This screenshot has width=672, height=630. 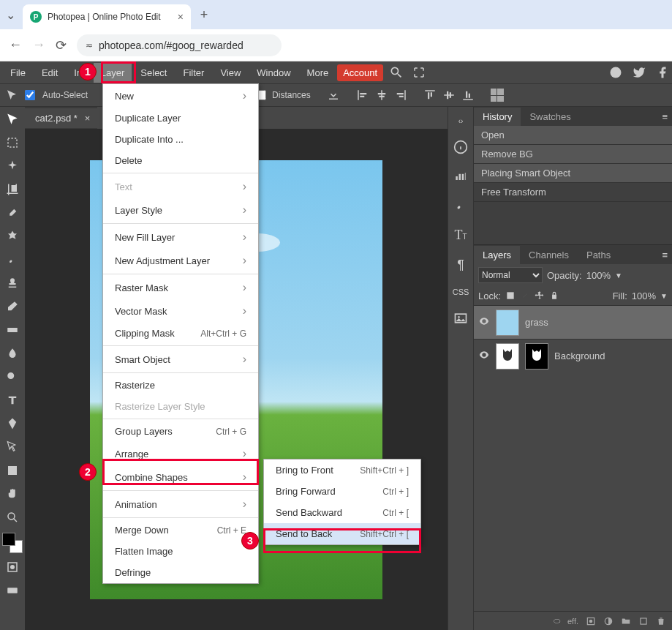 I want to click on menu-item-new-fill-layer: New Fill Layer, so click(x=181, y=237).